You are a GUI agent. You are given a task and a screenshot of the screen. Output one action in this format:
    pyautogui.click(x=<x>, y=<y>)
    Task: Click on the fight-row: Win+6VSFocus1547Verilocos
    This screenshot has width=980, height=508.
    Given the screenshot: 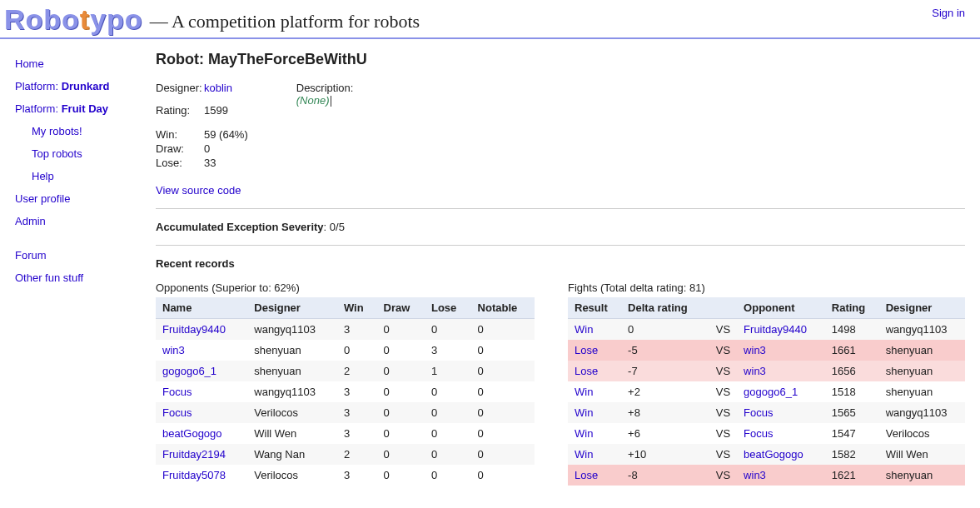 What is the action you would take?
    pyautogui.click(x=766, y=433)
    